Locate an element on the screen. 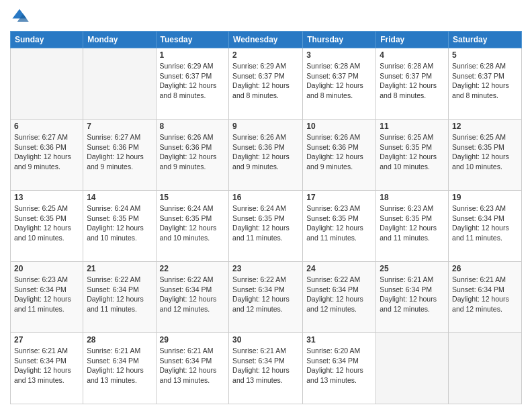 Image resolution: width=532 pixels, height=411 pixels. calendar-cell: 31Sunrise: 6:20 AMSunset: 6:34 PMDayligh… is located at coordinates (340, 369).